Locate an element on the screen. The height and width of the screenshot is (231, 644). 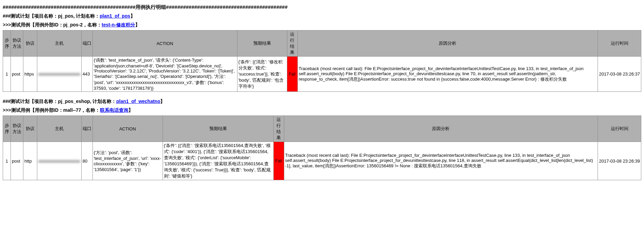
cell-time: 2017-03-08 23:26:39 is located at coordinates (620, 161).